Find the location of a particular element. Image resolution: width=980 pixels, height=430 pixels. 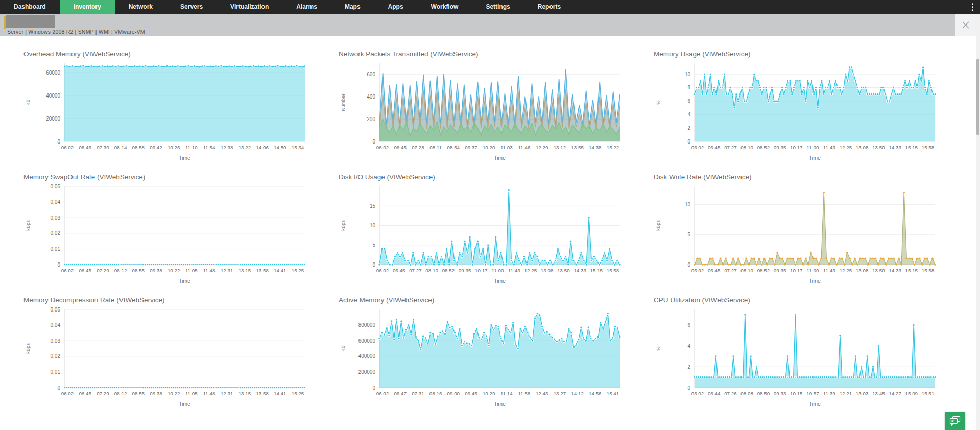

svg-text: 08:10 is located at coordinates (432, 271).